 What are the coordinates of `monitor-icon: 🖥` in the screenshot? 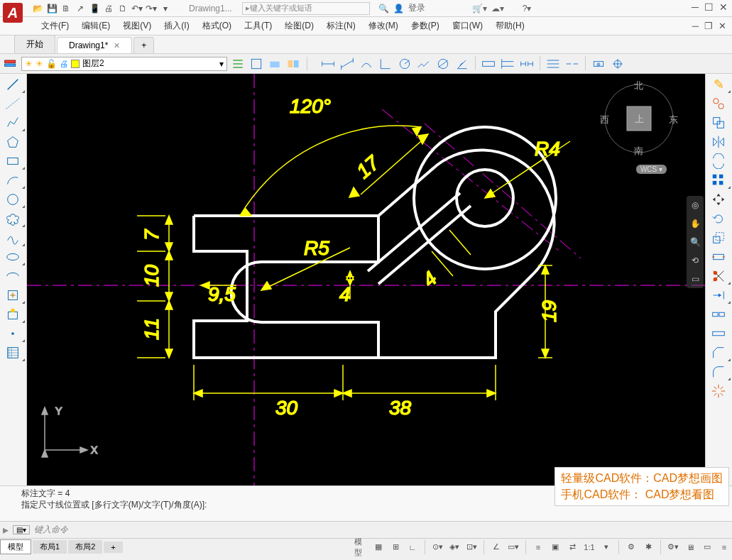 It's located at (690, 547).